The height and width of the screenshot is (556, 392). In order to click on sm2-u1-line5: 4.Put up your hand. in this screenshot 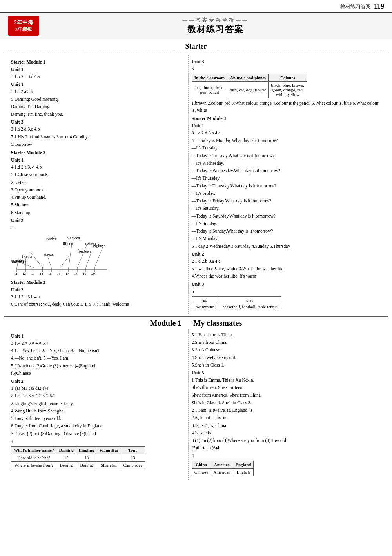, I will do `click(98, 198)`.